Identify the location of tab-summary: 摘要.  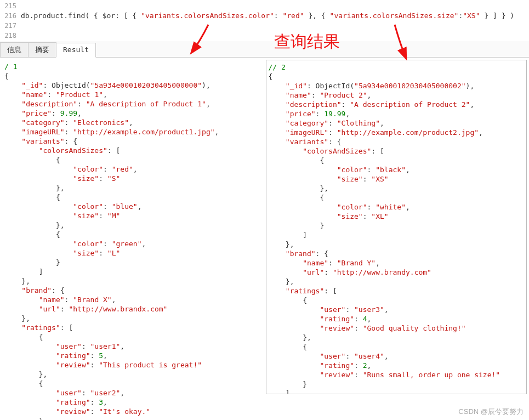
(42, 49).